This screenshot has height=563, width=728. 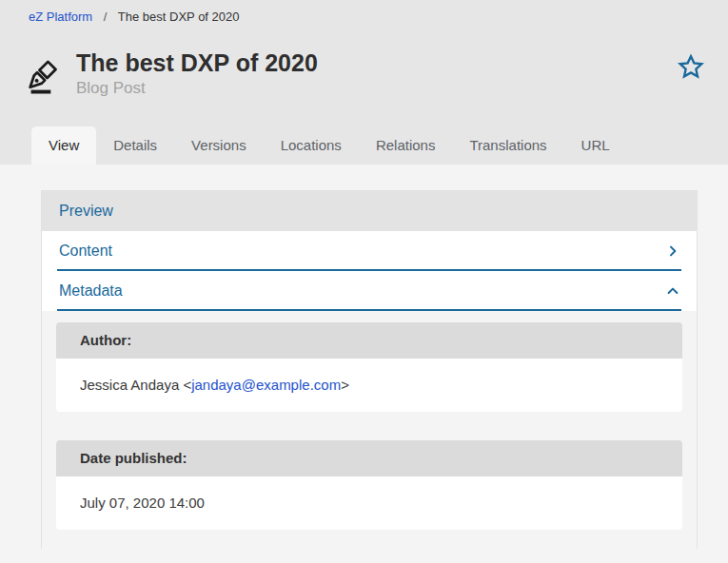 What do you see at coordinates (369, 251) in the screenshot?
I see `section-toggle-content: Content` at bounding box center [369, 251].